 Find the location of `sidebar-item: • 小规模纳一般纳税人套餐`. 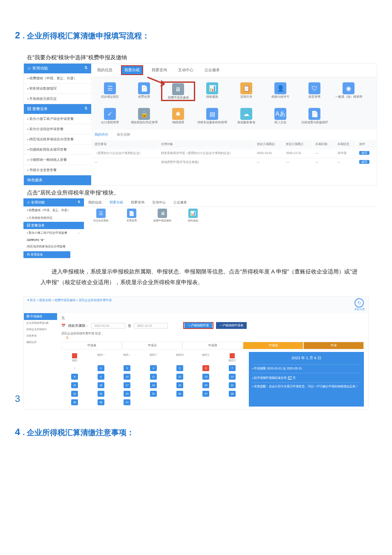

sidebar-item: • 小规模纳一般纳税人套餐 is located at coordinates (58, 160).